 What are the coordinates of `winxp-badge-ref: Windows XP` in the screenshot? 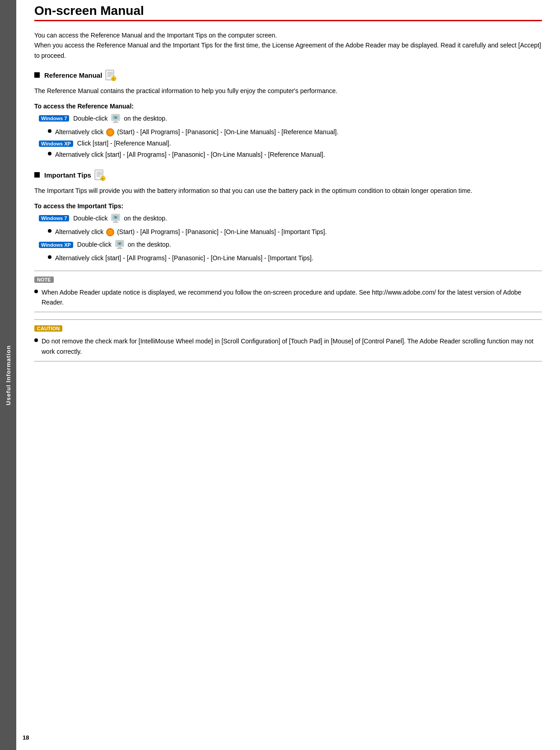 It's located at (56, 144).